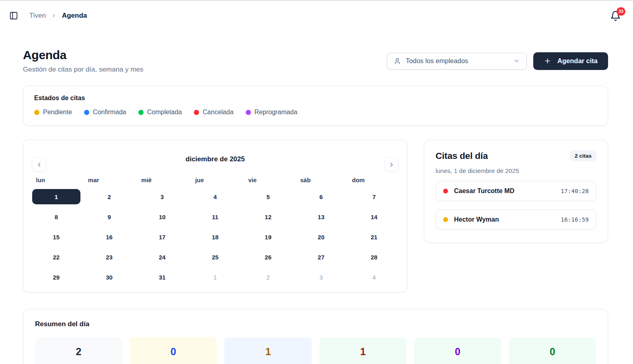 Image resolution: width=633 pixels, height=364 pixels. What do you see at coordinates (54, 16) in the screenshot?
I see `breadcrumb-chevron-icon` at bounding box center [54, 16].